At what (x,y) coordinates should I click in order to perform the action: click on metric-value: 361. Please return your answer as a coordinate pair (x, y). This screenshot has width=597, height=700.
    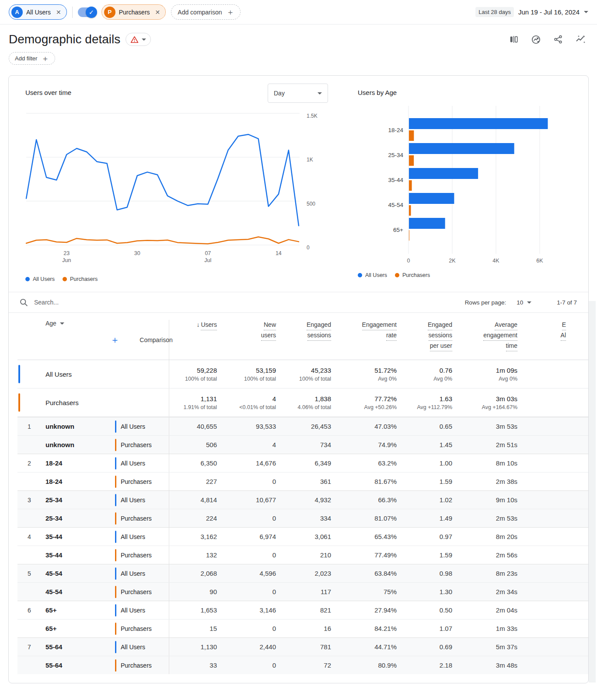
    Looking at the image, I should click on (304, 481).